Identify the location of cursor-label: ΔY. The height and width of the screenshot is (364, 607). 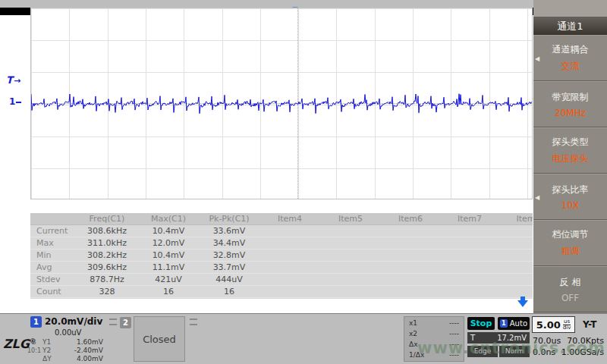
(47, 359).